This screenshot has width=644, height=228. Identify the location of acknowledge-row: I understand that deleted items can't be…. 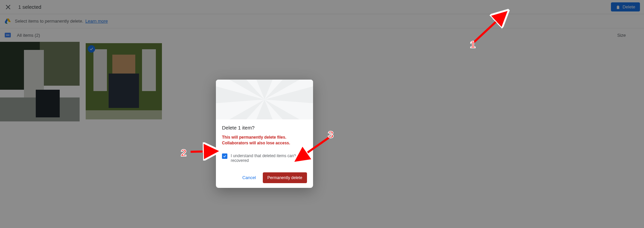
(264, 158).